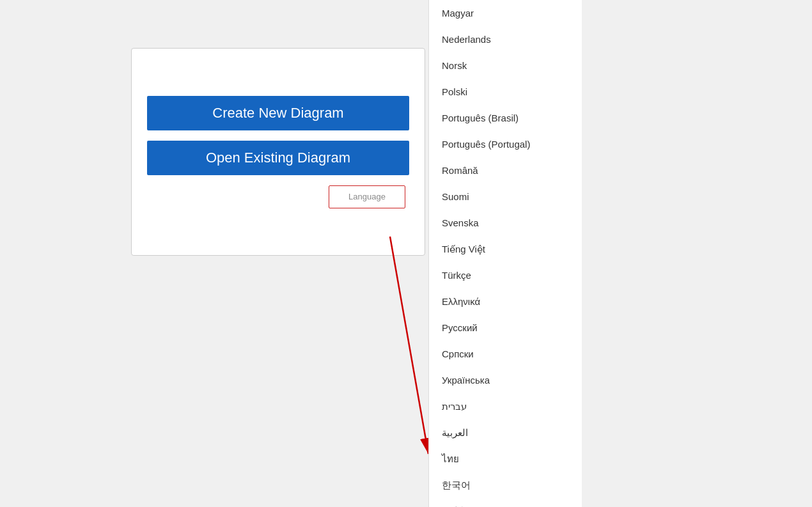 The width and height of the screenshot is (812, 507). Describe the element at coordinates (505, 65) in the screenshot. I see `language-option: Norsk` at that location.